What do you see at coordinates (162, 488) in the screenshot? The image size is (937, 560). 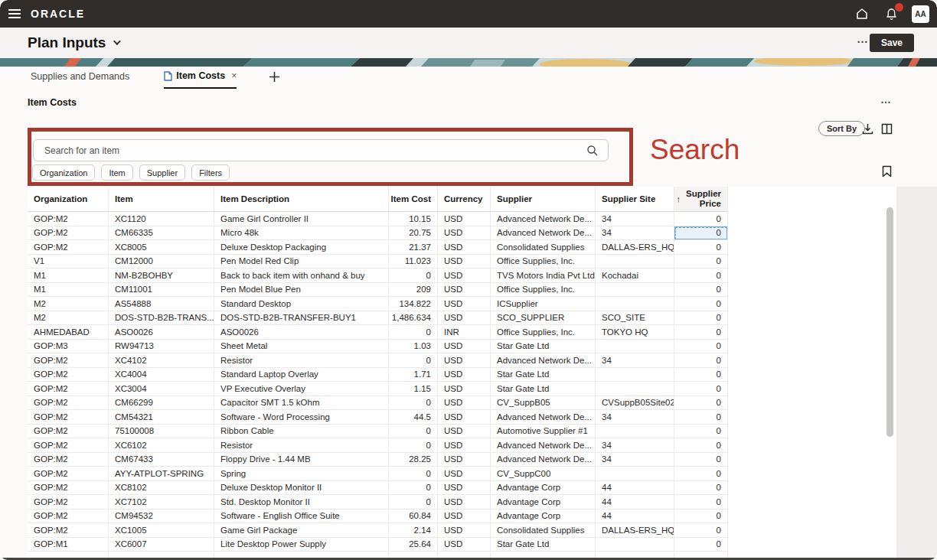 I see `cell-item: XC8102` at bounding box center [162, 488].